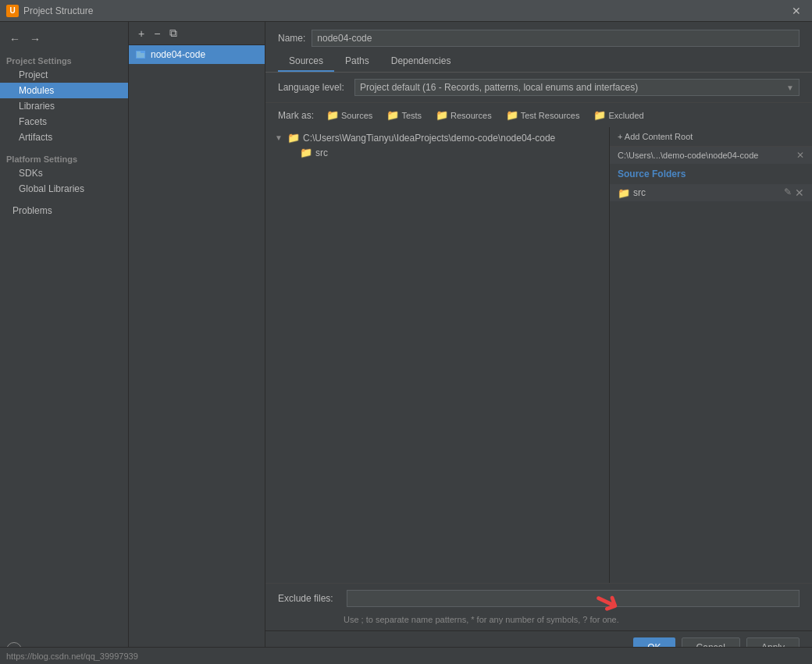 The height and width of the screenshot is (664, 812). Describe the element at coordinates (794, 193) in the screenshot. I see `source-folder-actions: ✎ ✕` at that location.